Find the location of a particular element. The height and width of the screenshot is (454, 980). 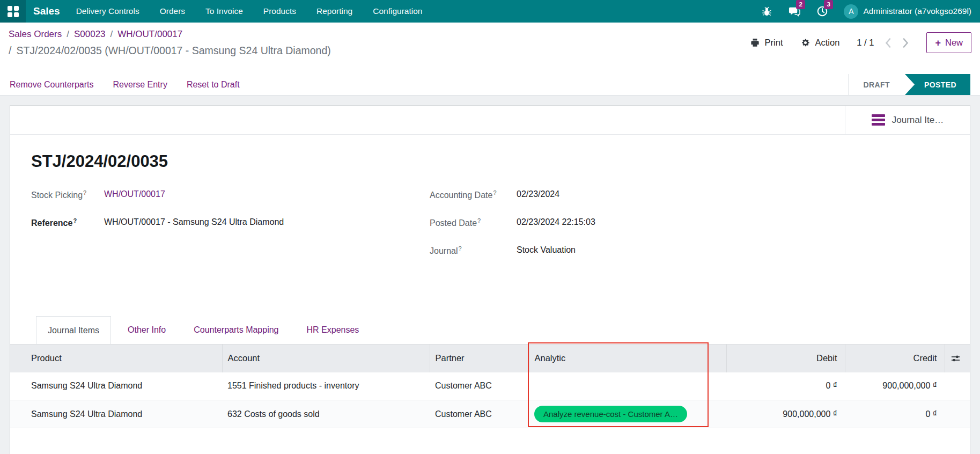

tab-other-info: Other Info is located at coordinates (147, 330).